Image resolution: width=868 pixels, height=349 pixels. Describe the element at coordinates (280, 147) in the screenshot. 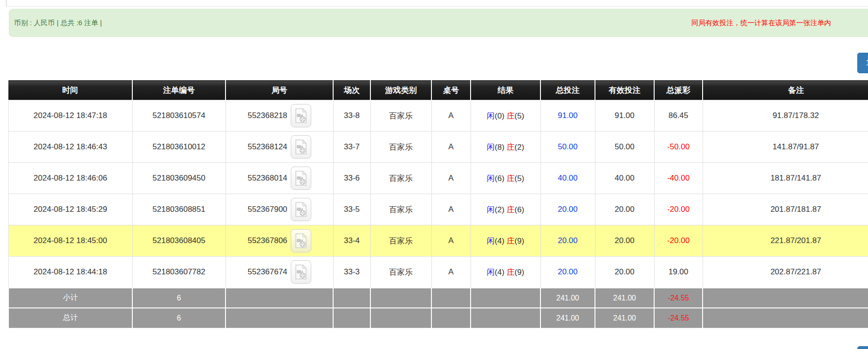

I see `round-wrap: 552368124` at that location.